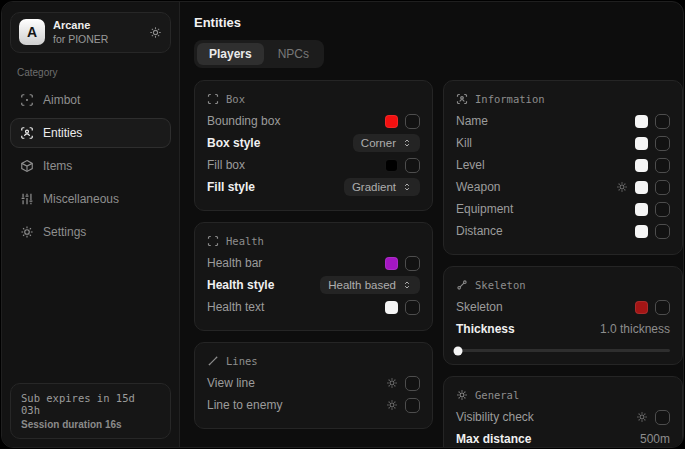 Image resolution: width=685 pixels, height=449 pixels. I want to click on skeleton-row: Skeleton, so click(563, 307).